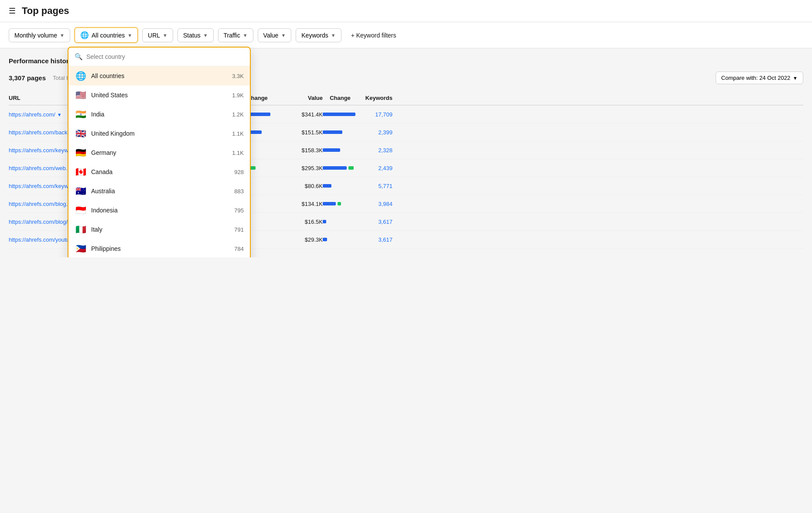  Describe the element at coordinates (374, 35) in the screenshot. I see `keyword-filters-button: + Keyword filters` at that location.